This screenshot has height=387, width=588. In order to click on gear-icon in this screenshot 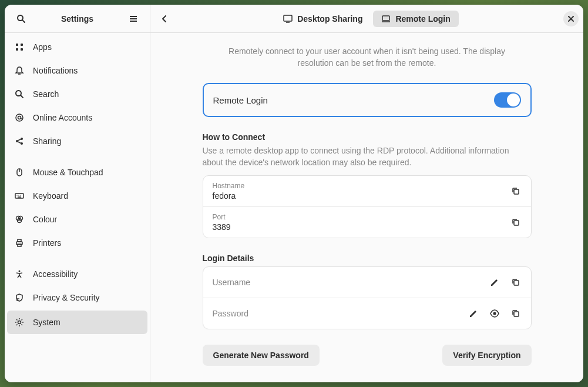, I will do `click(19, 322)`.